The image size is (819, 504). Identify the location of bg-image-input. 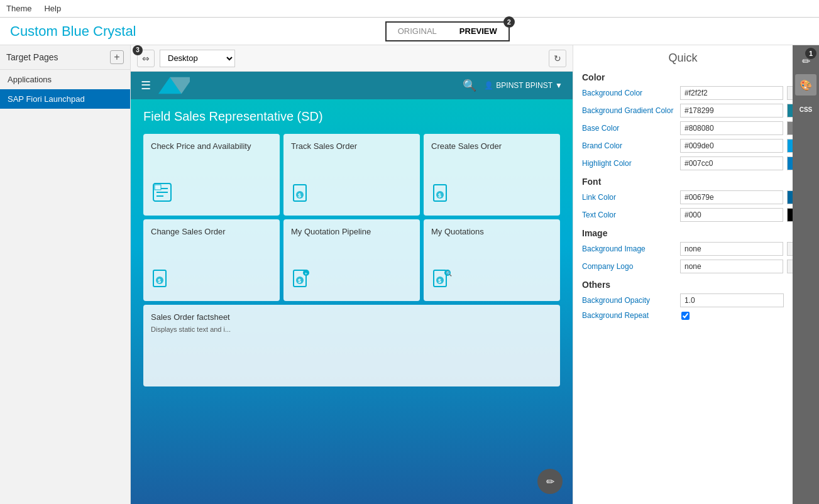
(732, 249).